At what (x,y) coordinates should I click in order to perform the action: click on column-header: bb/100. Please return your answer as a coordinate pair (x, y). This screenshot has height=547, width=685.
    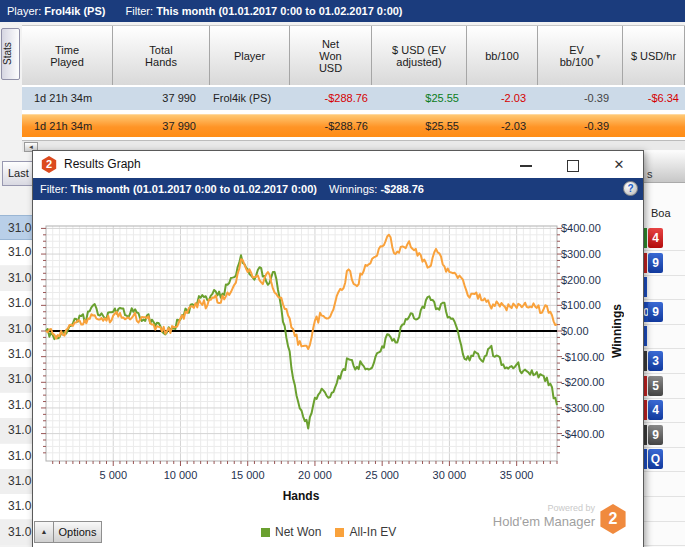
    Looking at the image, I should click on (502, 56).